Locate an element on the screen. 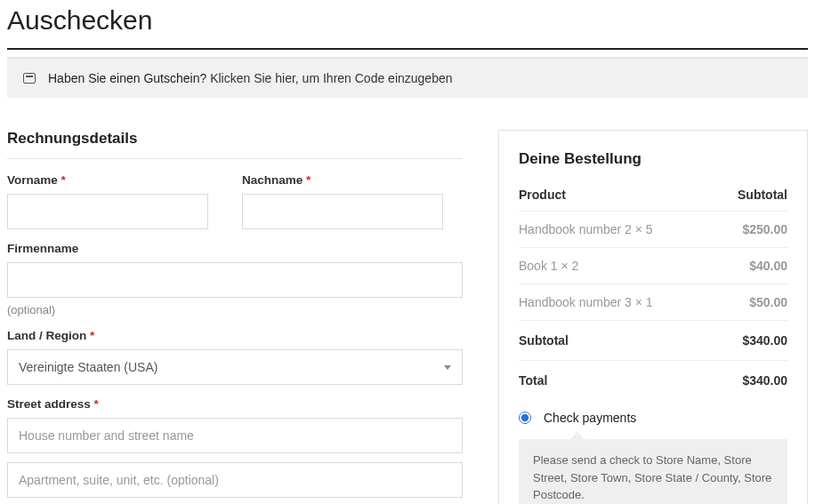 This screenshot has height=504, width=815. coupon-text: Haben Sie einen Gutschein? Klicken Sie h… is located at coordinates (251, 78).